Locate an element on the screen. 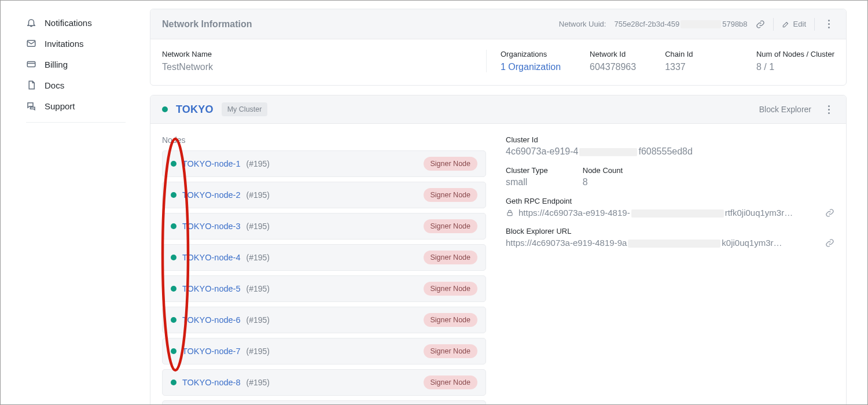 The height and width of the screenshot is (405, 868). node-count-label: Node Count is located at coordinates (603, 170).